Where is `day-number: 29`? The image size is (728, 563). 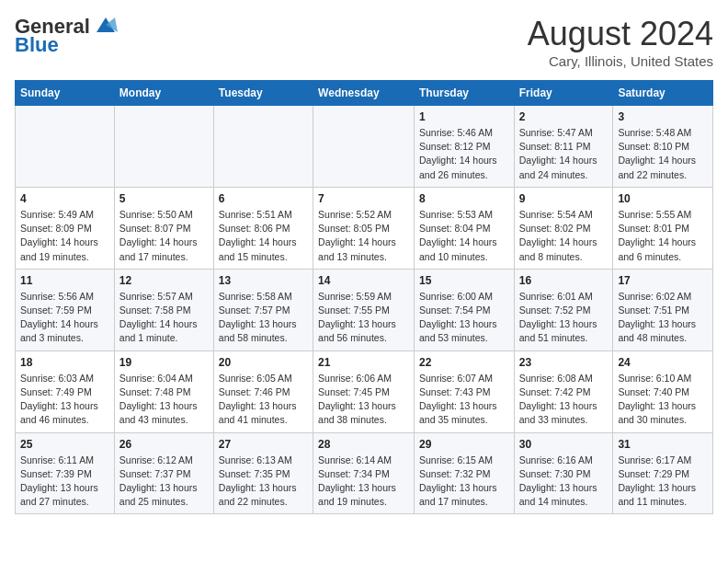
day-number: 29 is located at coordinates (464, 444).